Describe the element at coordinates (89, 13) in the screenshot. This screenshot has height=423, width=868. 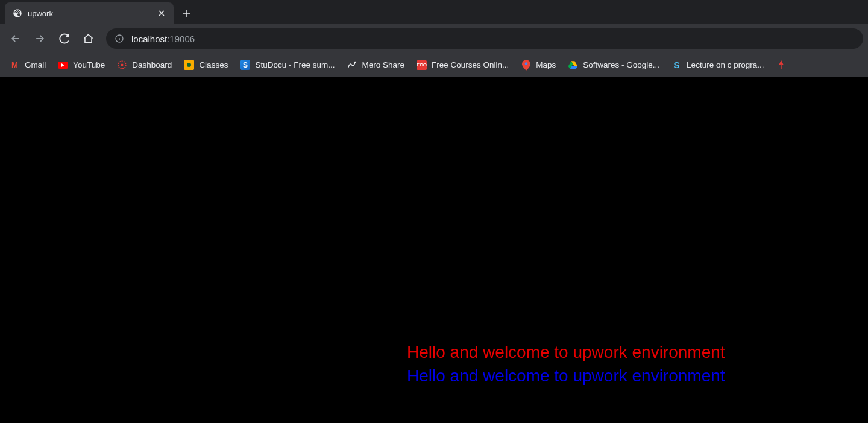
I see `browser-tab: upwork` at that location.